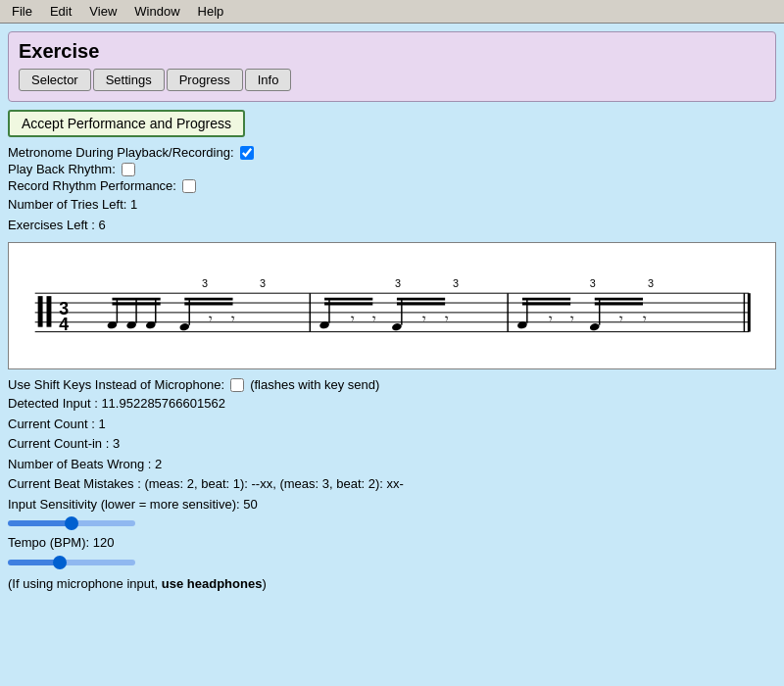 This screenshot has width=784, height=686. I want to click on tab-bar: Selector Settings Progress Info, so click(392, 80).